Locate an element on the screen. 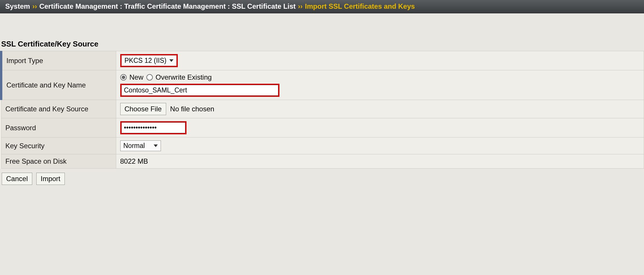 The height and width of the screenshot is (275, 644). label-cert-key-name: Certificate and Key Name is located at coordinates (59, 85).